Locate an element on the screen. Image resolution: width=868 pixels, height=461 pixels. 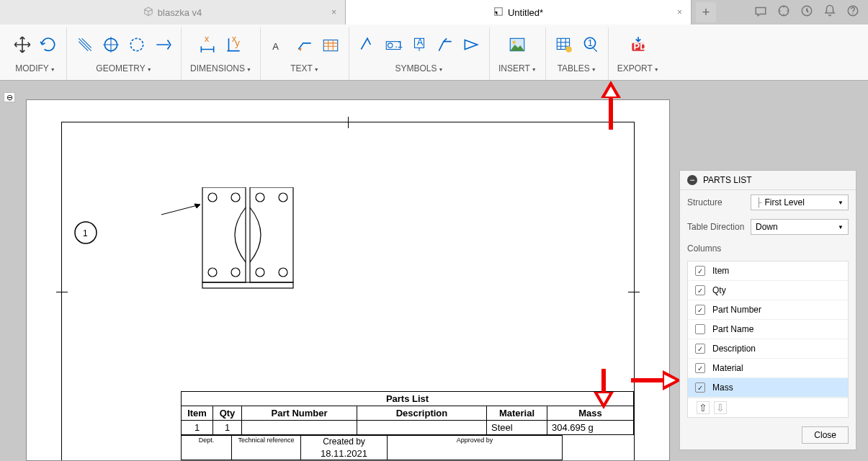
ribbon-label: TABLES▼ is located at coordinates (577, 68).